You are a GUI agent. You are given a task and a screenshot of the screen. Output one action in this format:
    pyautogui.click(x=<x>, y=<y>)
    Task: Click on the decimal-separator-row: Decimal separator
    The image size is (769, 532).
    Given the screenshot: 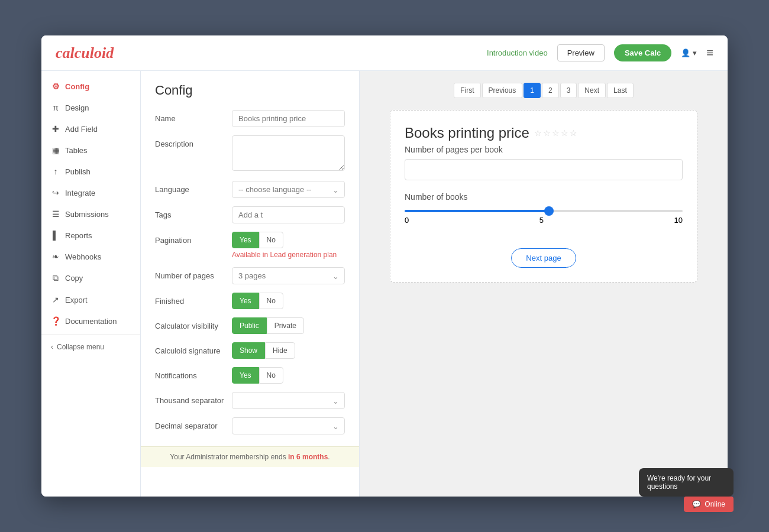 What is the action you would take?
    pyautogui.click(x=250, y=426)
    